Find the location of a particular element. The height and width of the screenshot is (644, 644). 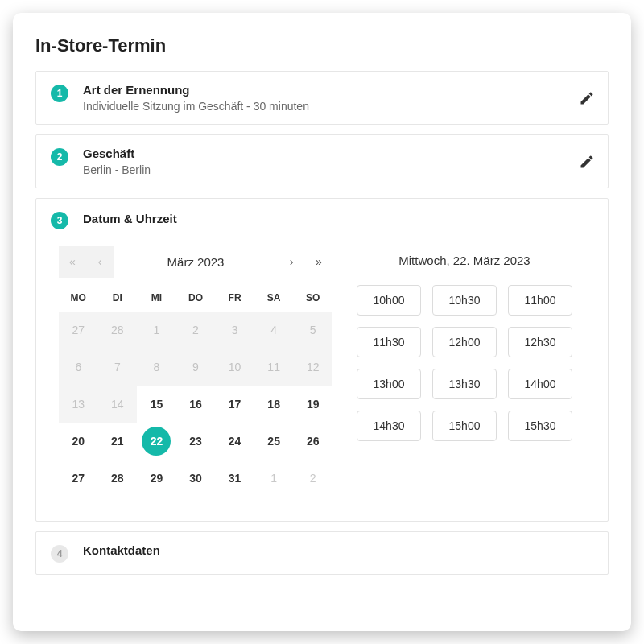

time-slot: 15h00 is located at coordinates (464, 426).